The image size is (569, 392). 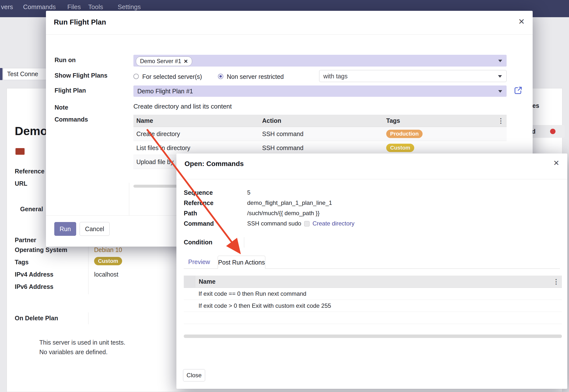 What do you see at coordinates (214, 164) in the screenshot?
I see `commands-modal-title: Open: Commands` at bounding box center [214, 164].